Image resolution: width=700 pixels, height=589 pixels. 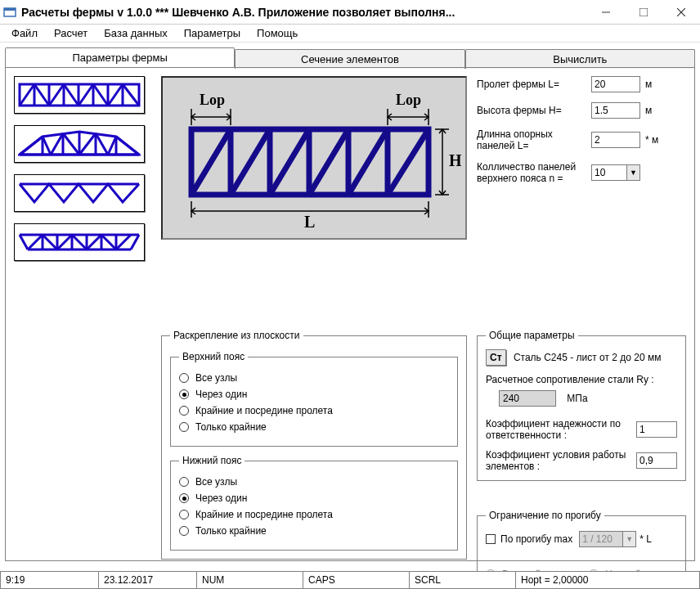 What do you see at coordinates (534, 173) in the screenshot?
I see `panel-count-label: Колличество панелей верхнего пояса n =` at bounding box center [534, 173].